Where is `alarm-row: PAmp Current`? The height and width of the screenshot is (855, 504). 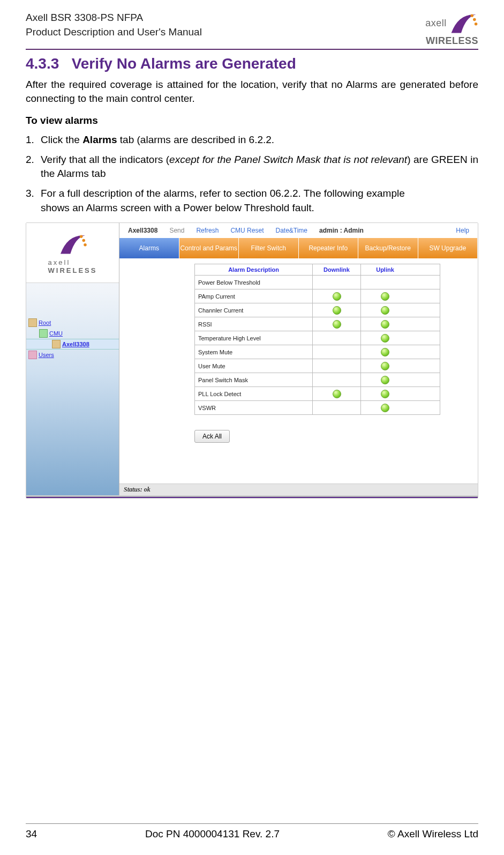 alarm-row: PAmp Current is located at coordinates (317, 296).